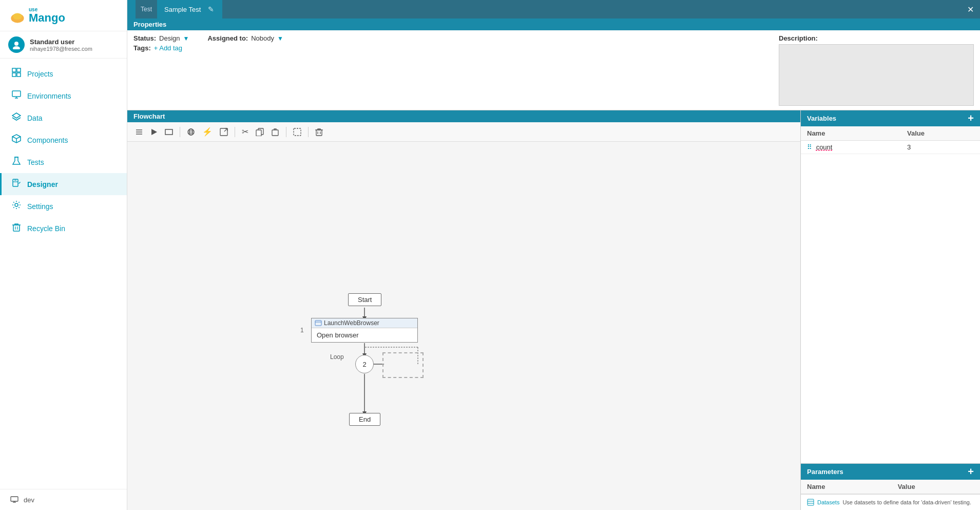 The width and height of the screenshot is (980, 510). What do you see at coordinates (829, 502) in the screenshot?
I see `datasets-link: Datasets` at bounding box center [829, 502].